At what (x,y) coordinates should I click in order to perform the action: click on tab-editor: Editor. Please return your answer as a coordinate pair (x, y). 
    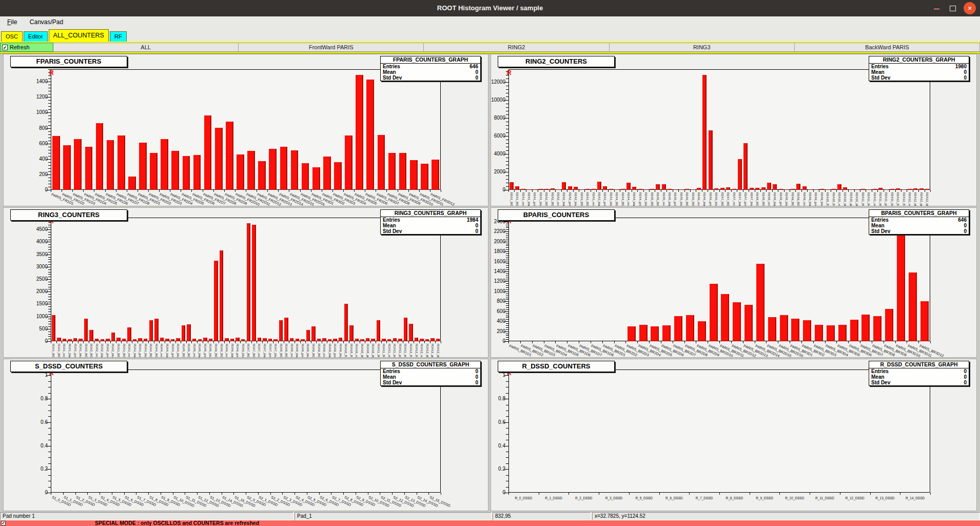
    Looking at the image, I should click on (36, 36).